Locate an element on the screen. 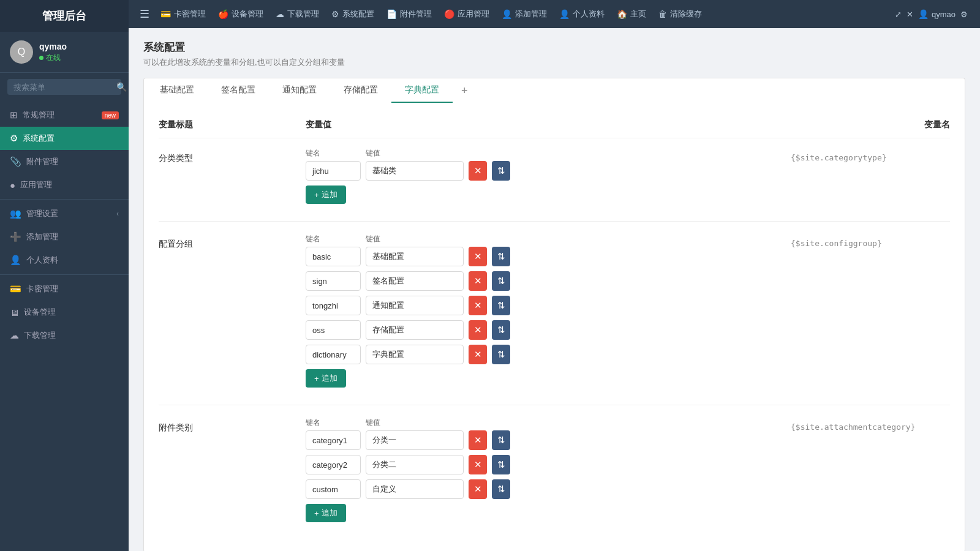  var-name-categorytype: {$site.categorytype} is located at coordinates (870, 156).